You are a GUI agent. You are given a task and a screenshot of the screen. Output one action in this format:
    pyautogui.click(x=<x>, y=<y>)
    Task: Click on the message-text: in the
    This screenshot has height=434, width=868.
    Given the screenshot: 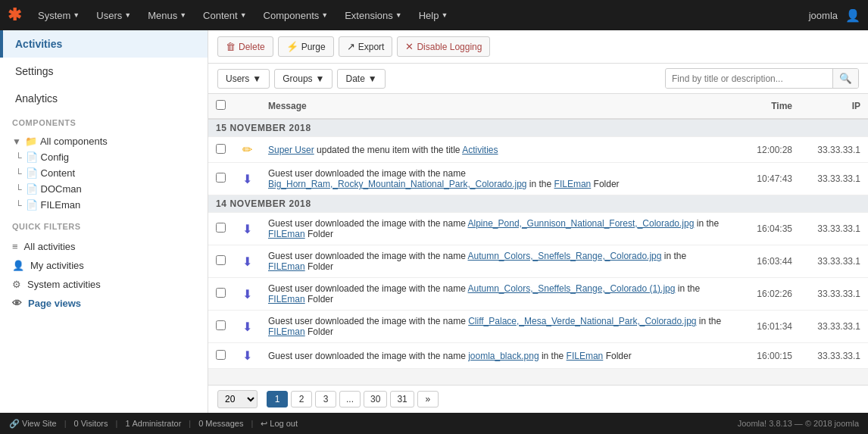 What is the action you would take?
    pyautogui.click(x=553, y=356)
    